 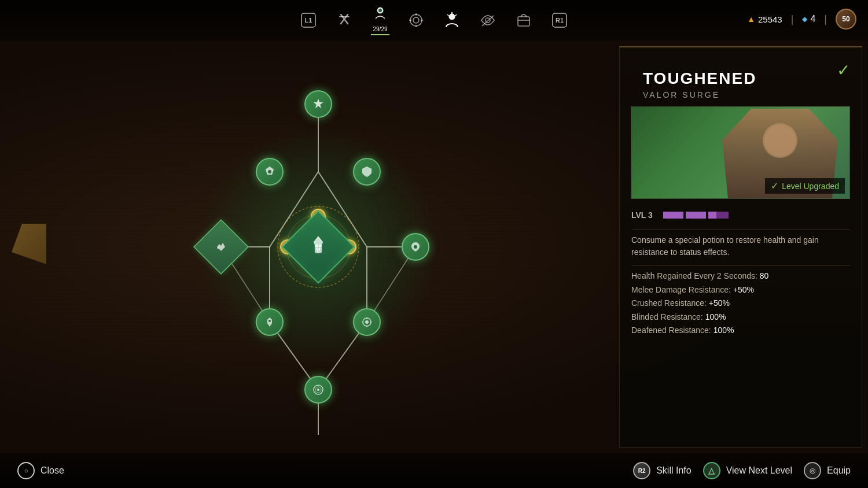 I want to click on tab-aim, so click(x=416, y=20).